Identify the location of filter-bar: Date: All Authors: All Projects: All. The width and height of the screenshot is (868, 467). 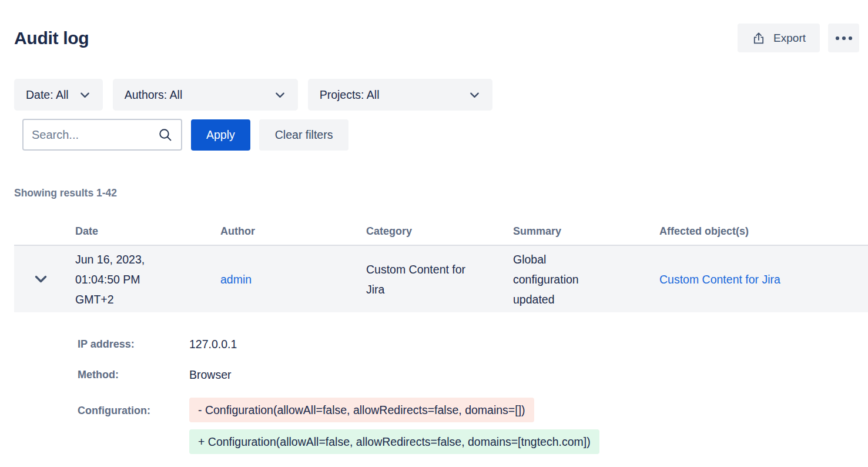
(441, 95).